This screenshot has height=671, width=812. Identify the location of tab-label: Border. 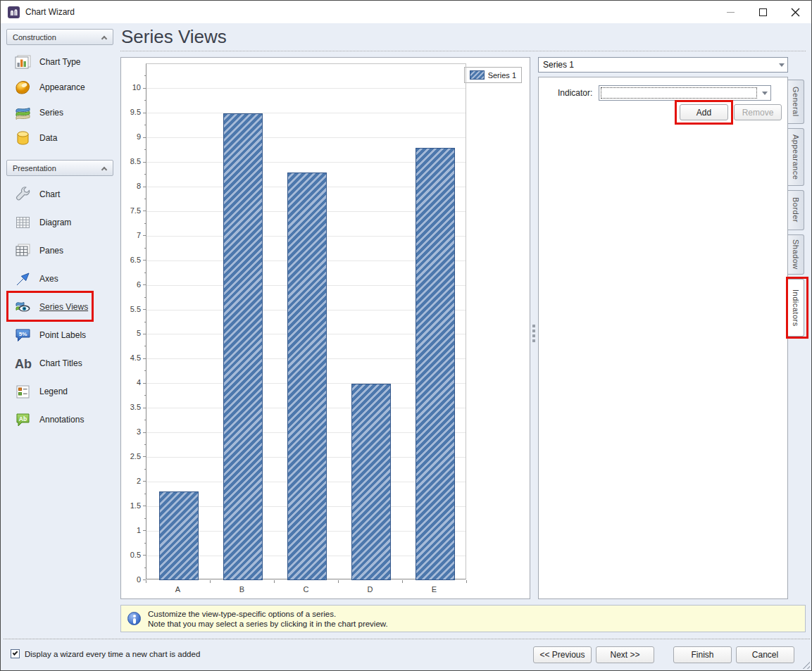
(796, 210).